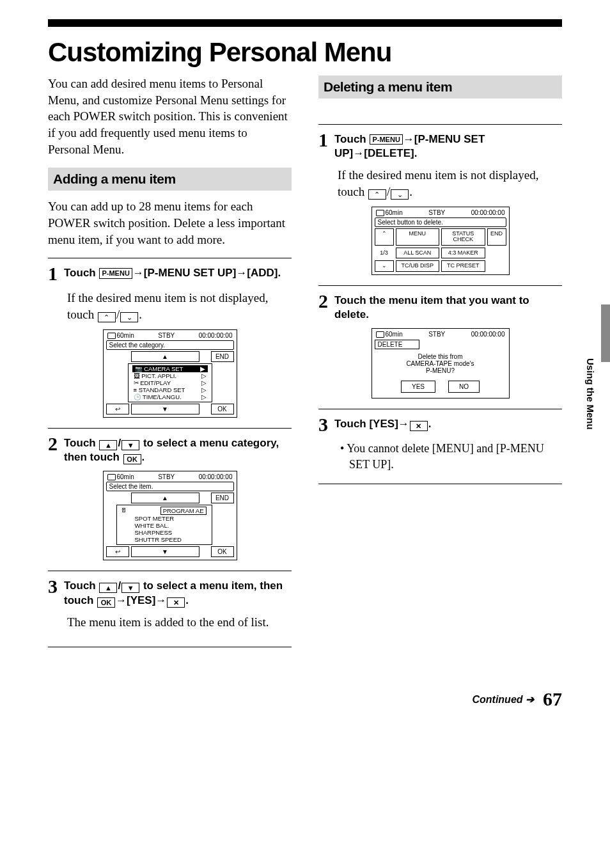  I want to click on li: SHARPNESS, so click(164, 532).